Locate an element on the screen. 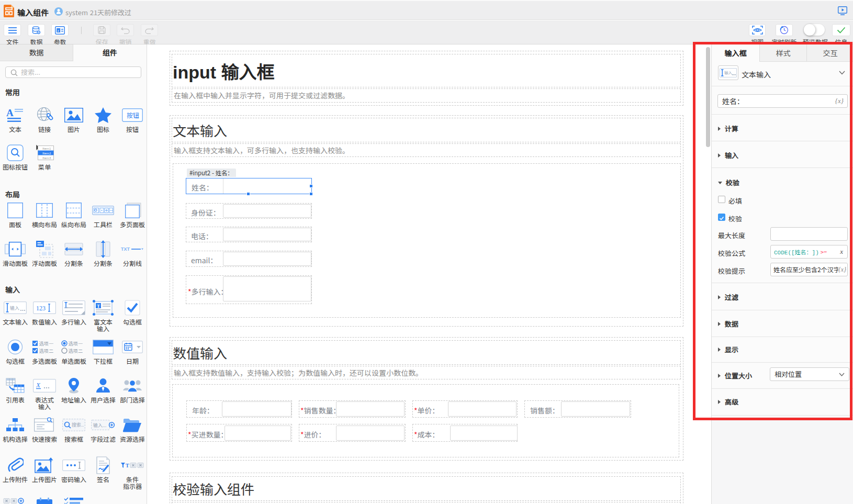  svg-text: 输入 is located at coordinates (15, 308).